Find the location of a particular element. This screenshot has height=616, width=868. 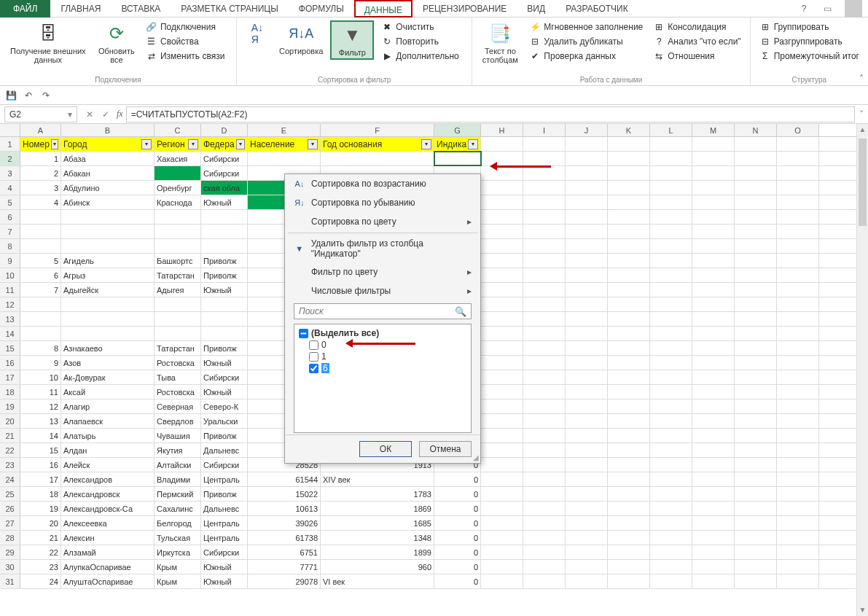

cell: Сибирски is located at coordinates (224, 174).